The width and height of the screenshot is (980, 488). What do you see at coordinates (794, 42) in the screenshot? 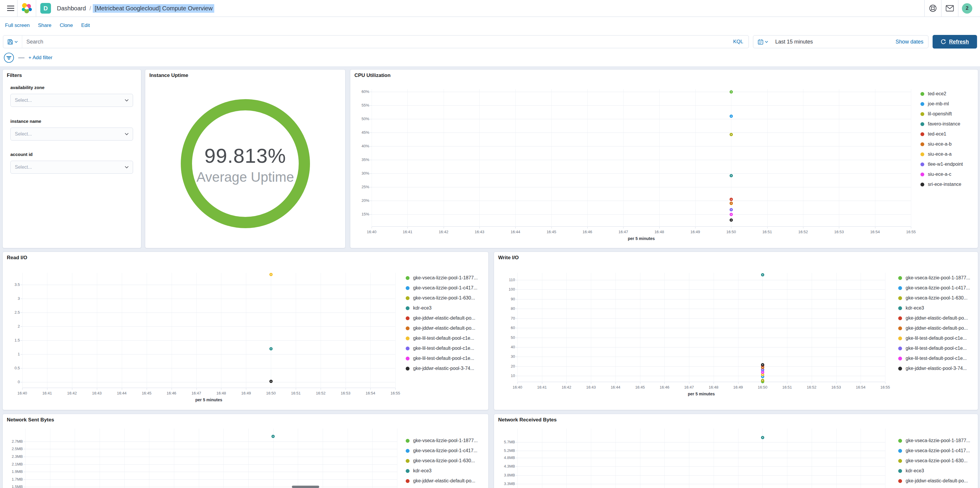
I see `time-range-value: Last 15 minutes` at bounding box center [794, 42].